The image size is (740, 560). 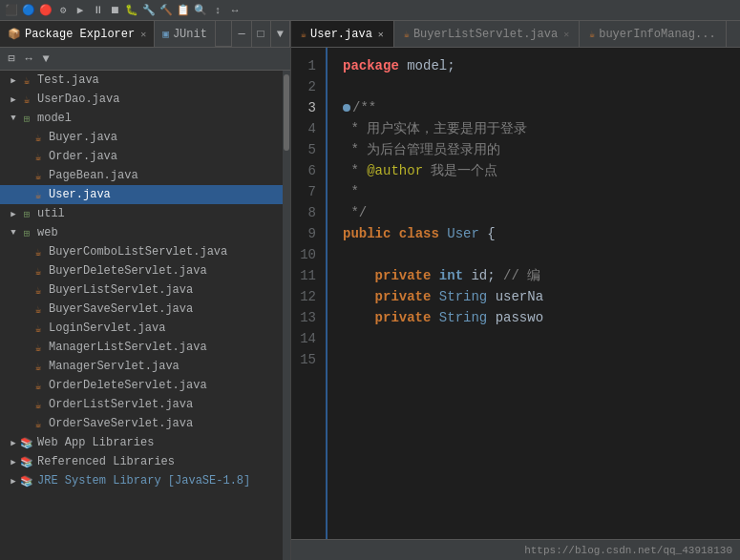 I want to click on tab-package-explorer: 📦 Package Explorer ✕, so click(x=77, y=34).